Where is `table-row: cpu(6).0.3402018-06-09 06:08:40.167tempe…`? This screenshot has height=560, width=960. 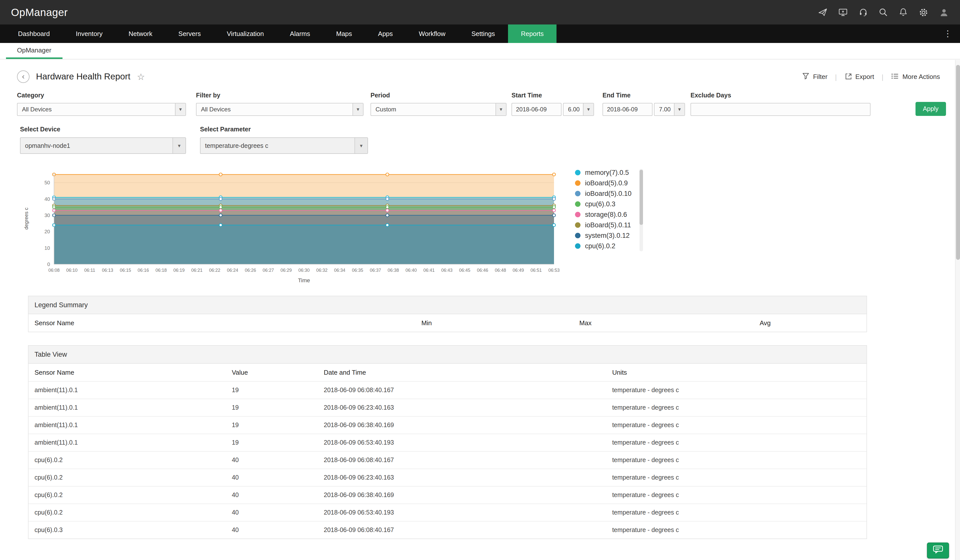 table-row: cpu(6).0.3402018-06-09 06:08:40.167tempe… is located at coordinates (448, 530).